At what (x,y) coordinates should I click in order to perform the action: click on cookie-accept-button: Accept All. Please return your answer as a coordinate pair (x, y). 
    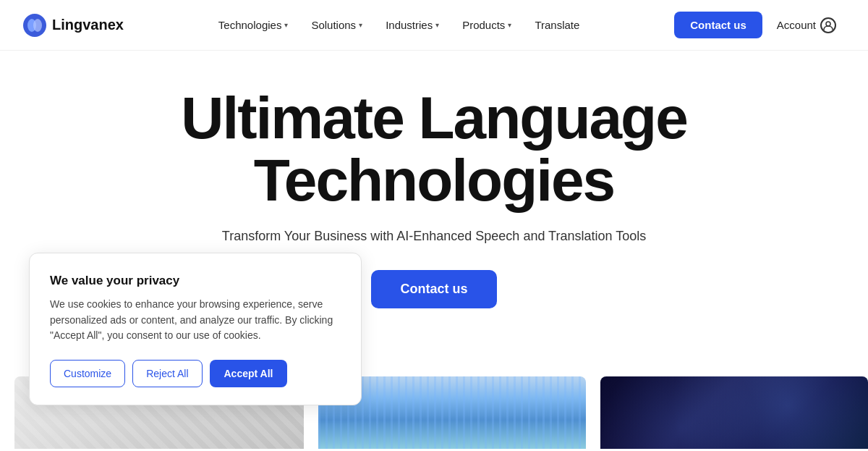
    Looking at the image, I should click on (249, 374).